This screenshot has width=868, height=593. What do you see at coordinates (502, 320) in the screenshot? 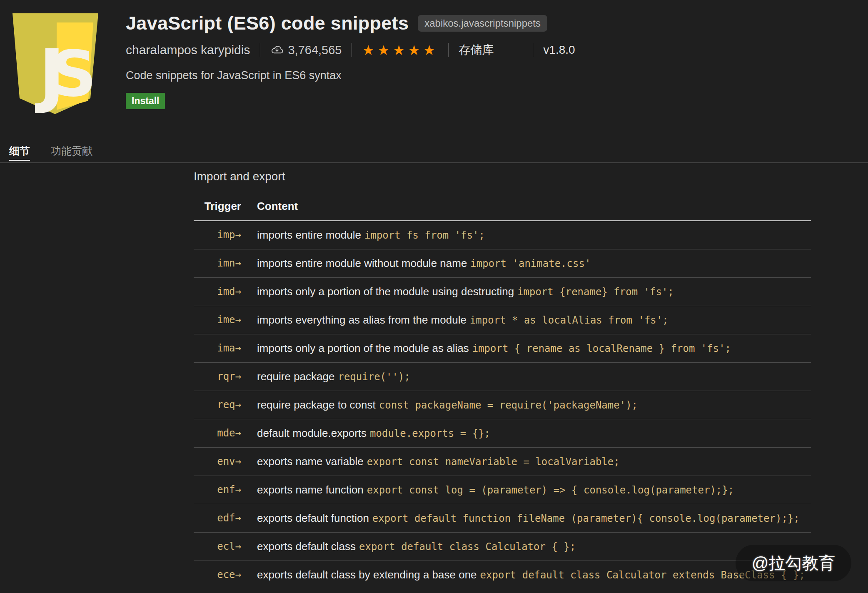
I see `table-row: ime→imports everything as alias from the…` at bounding box center [502, 320].